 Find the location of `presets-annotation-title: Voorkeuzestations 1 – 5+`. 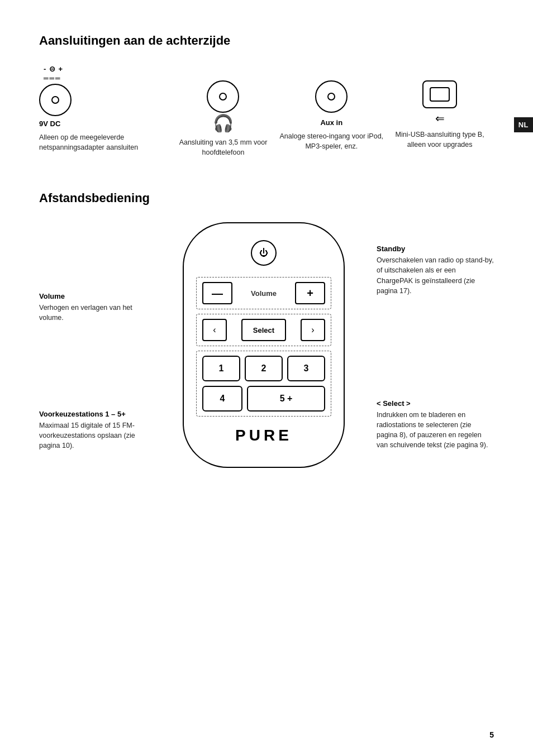

presets-annotation-title: Voorkeuzestations 1 – 5+ is located at coordinates (95, 414).